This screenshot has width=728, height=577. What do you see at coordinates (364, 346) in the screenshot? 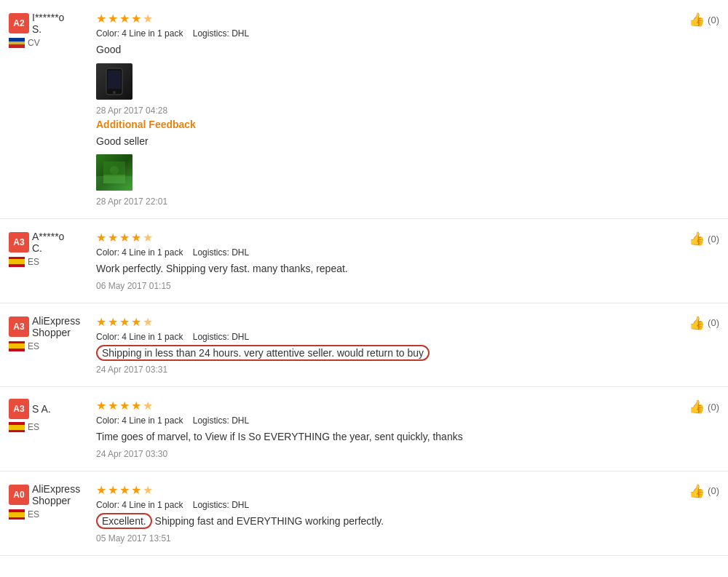
I see `review-item: A3 AliExpressShopper ES ★★★★★ Color: 4 L…` at bounding box center [364, 346].